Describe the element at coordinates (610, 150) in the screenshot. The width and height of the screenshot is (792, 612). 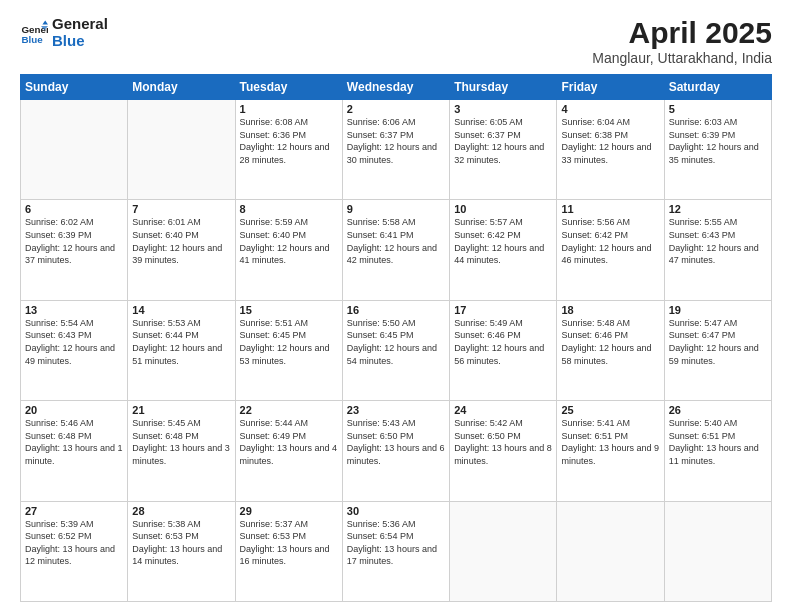
I see `calendar-cell: 4Sunrise: 6:04 AM Sunset: 6:38 PM Daylig…` at that location.